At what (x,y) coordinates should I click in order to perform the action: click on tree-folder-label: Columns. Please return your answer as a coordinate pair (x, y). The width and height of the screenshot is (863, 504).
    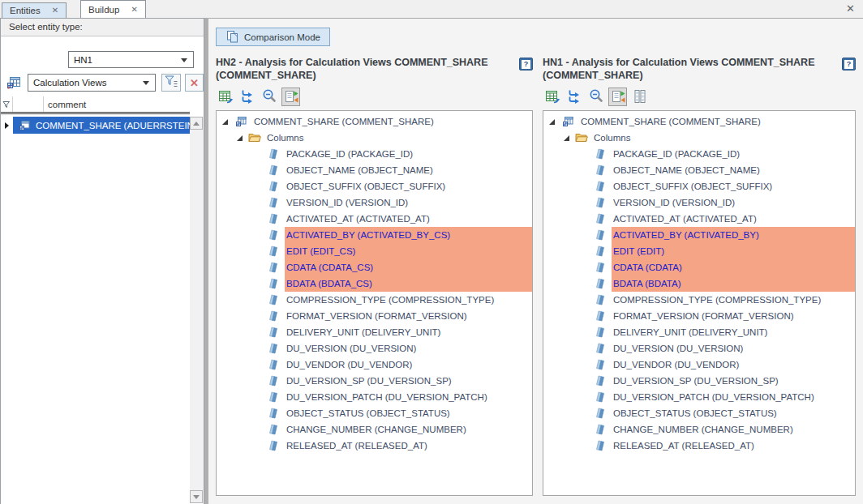
    Looking at the image, I should click on (612, 138).